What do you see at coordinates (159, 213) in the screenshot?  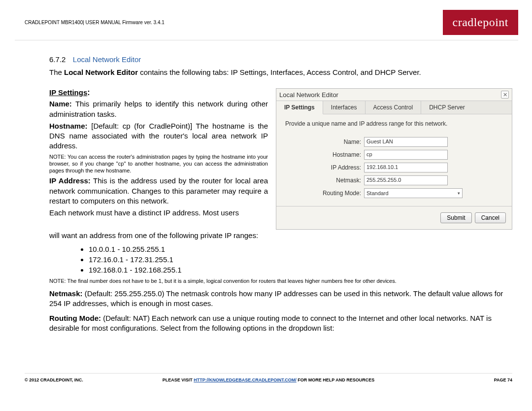 I see `distinct-line1: Each network must have a distinct IP add…` at bounding box center [159, 213].